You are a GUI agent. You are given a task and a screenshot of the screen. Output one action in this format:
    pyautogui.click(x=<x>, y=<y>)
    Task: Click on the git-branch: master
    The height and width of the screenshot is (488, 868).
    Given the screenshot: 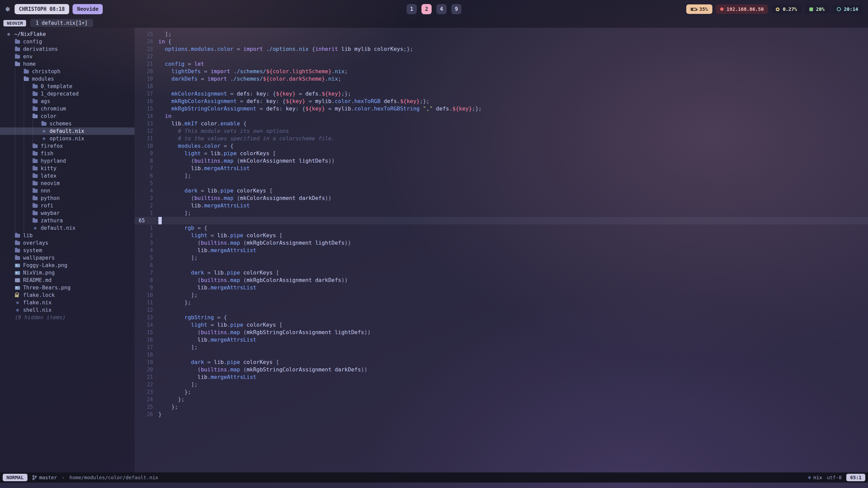 What is the action you would take?
    pyautogui.click(x=45, y=477)
    